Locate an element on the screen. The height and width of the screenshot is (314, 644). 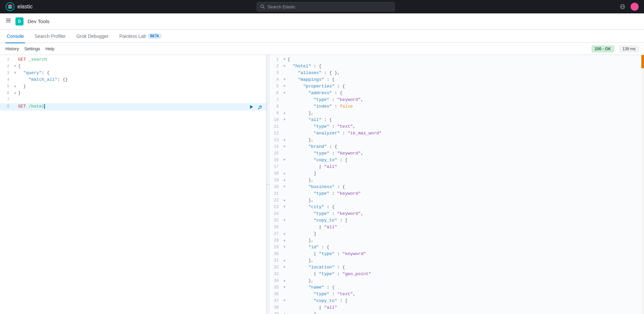
global-search-bar: Search Elastic is located at coordinates (326, 7).